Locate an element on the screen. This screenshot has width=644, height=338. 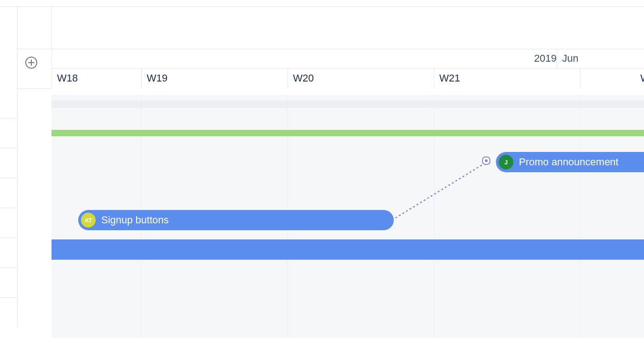
year-label: 2019 is located at coordinates (307, 58).